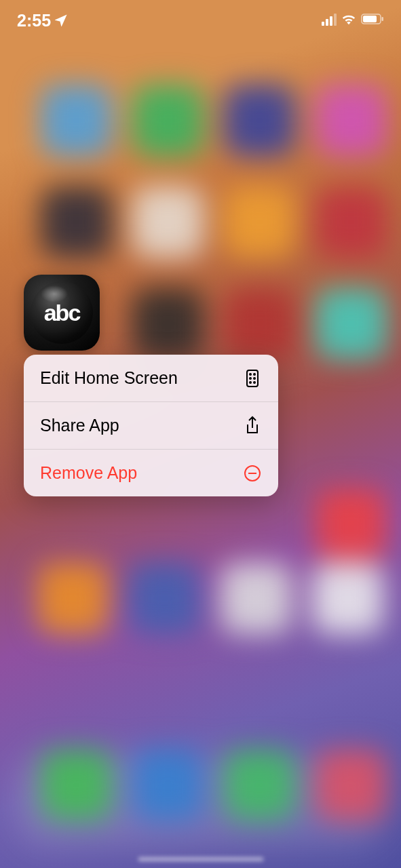 Image resolution: width=401 pixels, height=868 pixels. I want to click on abc-logo-text: abc, so click(62, 313).